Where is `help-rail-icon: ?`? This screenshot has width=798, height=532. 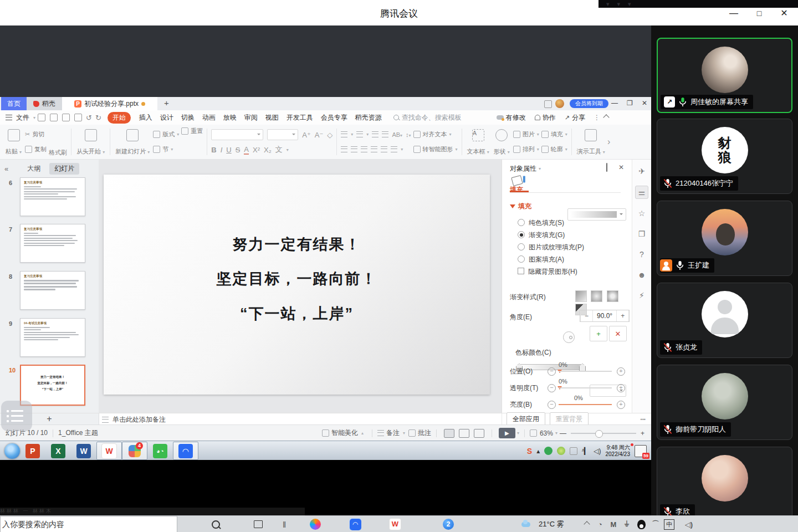 help-rail-icon: ? is located at coordinates (642, 254).